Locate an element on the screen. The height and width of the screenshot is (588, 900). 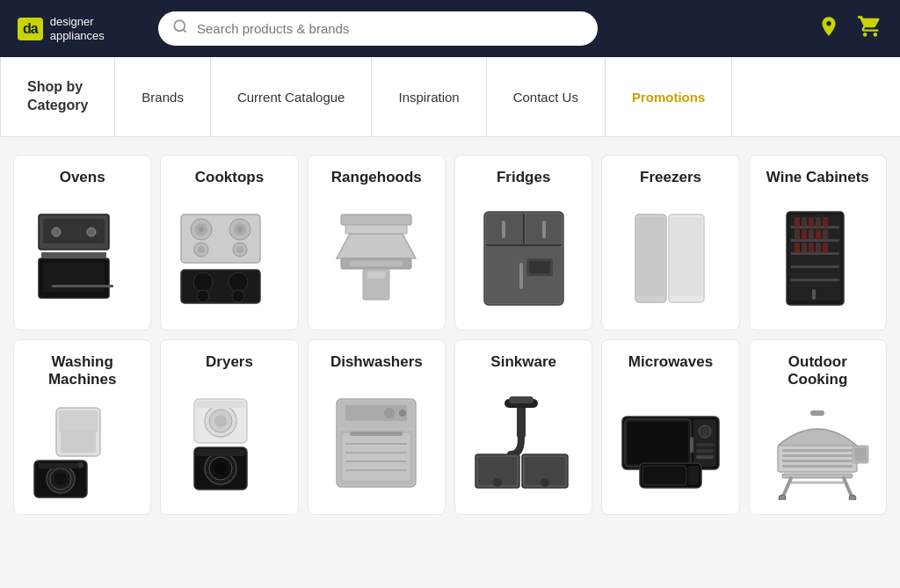
nav-item-shop-by-category: Shop byCategory is located at coordinates (58, 97).